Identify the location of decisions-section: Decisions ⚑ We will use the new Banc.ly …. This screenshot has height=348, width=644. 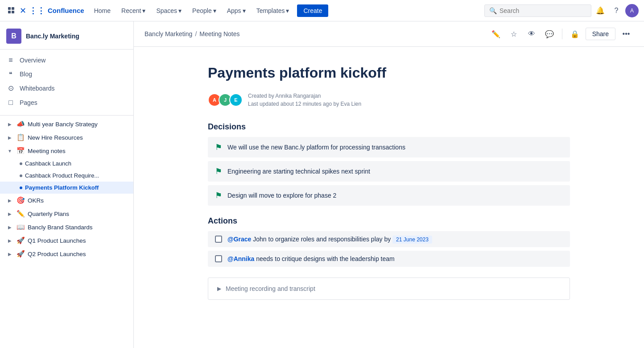
(389, 164).